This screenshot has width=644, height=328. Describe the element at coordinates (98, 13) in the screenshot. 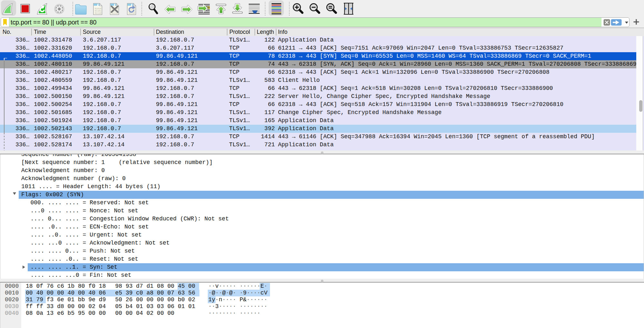

I see `svg-text: 01110` at that location.